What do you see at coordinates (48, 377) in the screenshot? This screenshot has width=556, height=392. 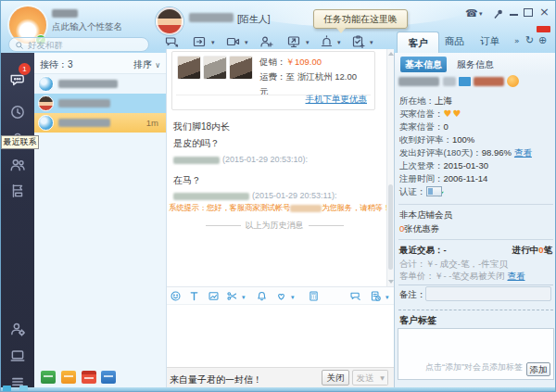 I see `app-shortcut-briefcase-icon` at bounding box center [48, 377].